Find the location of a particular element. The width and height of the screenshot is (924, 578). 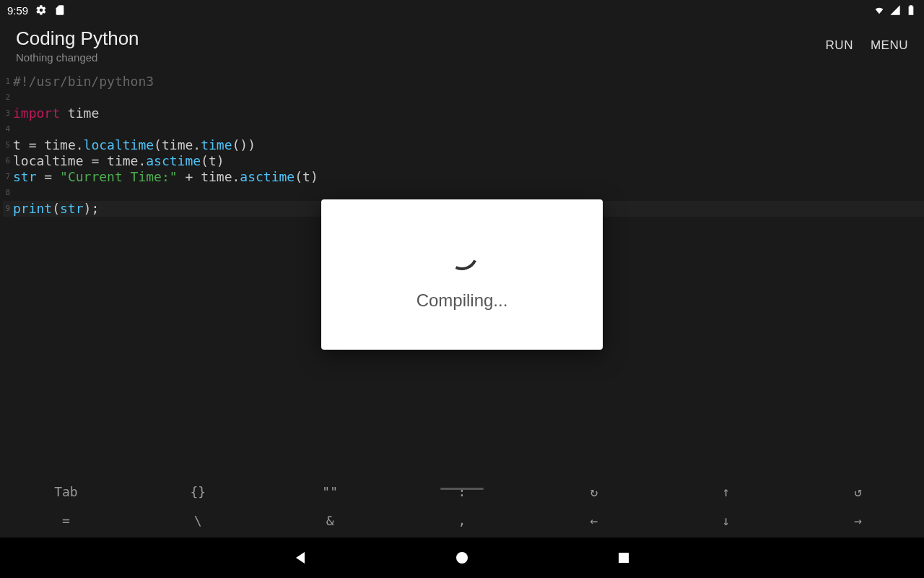

app-title: Coding Python is located at coordinates (78, 39).